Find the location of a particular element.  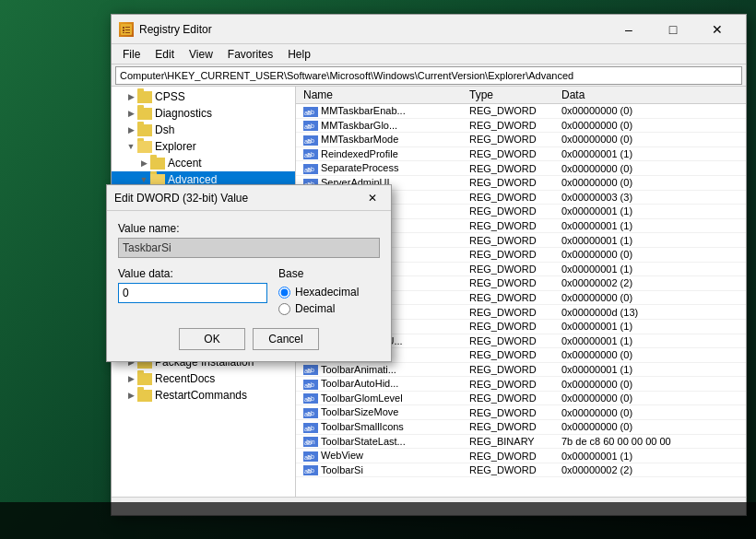

dialog-close-button: ✕ is located at coordinates (372, 198).